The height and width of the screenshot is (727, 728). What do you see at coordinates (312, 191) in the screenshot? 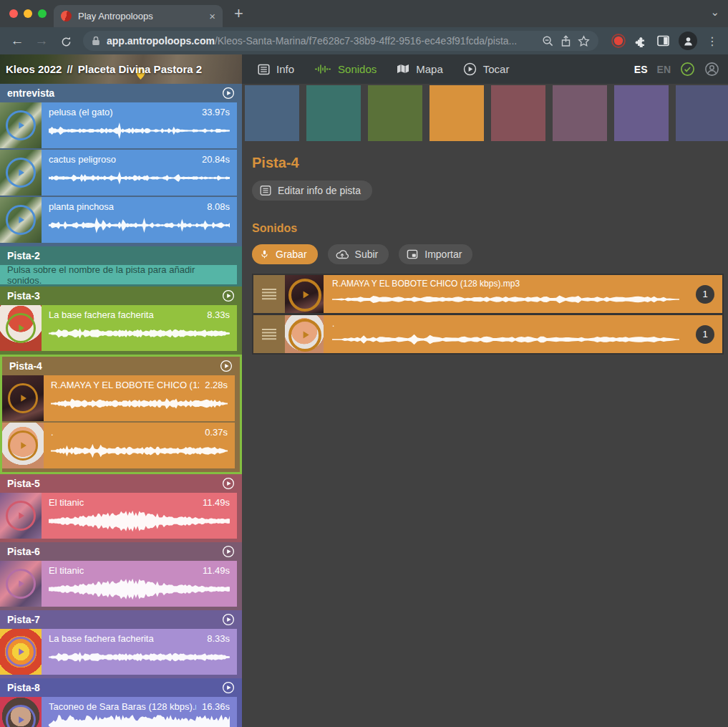
I see `edit-track-info-button: Editar info de pista` at bounding box center [312, 191].